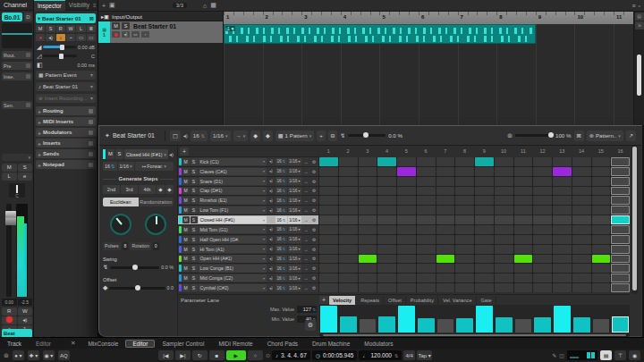 The width and height of the screenshot is (644, 362). Describe the element at coordinates (66, 122) in the screenshot. I see `section-midi-inserts: ▸MIDI Inserts` at that location.